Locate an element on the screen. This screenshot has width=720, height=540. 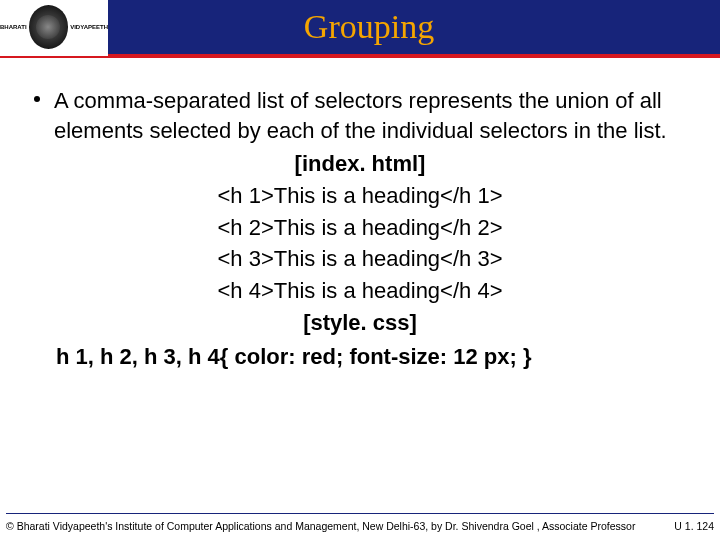
index-label: [index. html] is located at coordinates (360, 164).